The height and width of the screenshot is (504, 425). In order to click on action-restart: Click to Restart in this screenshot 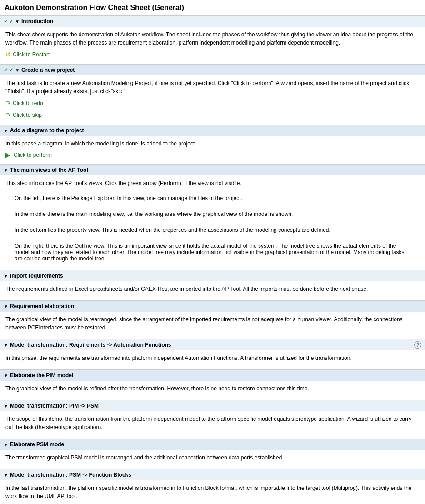, I will do `click(27, 55)`.